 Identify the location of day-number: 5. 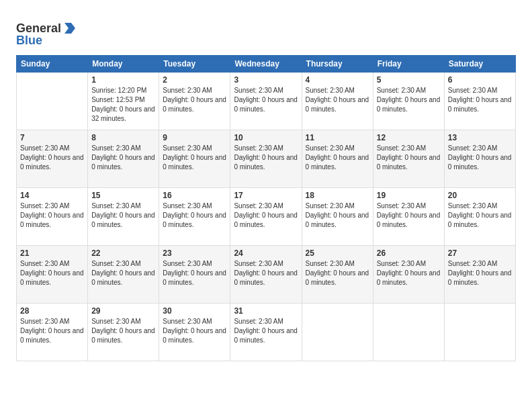
(408, 80).